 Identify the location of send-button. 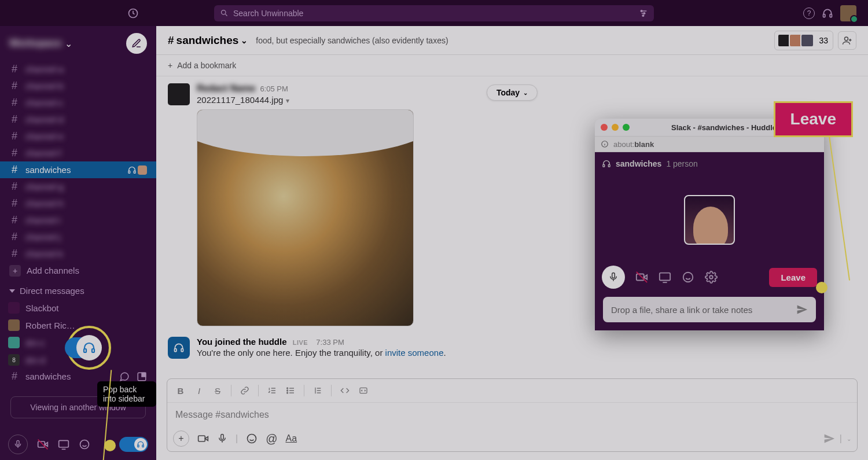
(829, 439).